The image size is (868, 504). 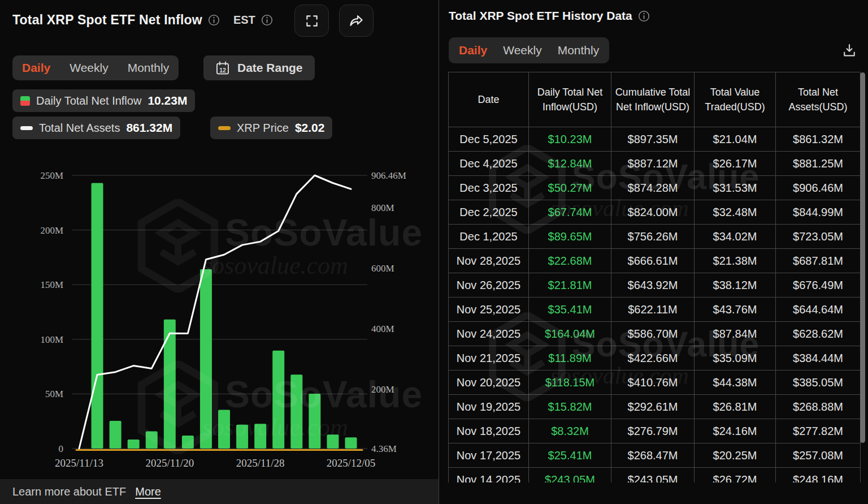 What do you see at coordinates (735, 100) in the screenshot?
I see `column-header: Total Value Traded(USD)` at bounding box center [735, 100].